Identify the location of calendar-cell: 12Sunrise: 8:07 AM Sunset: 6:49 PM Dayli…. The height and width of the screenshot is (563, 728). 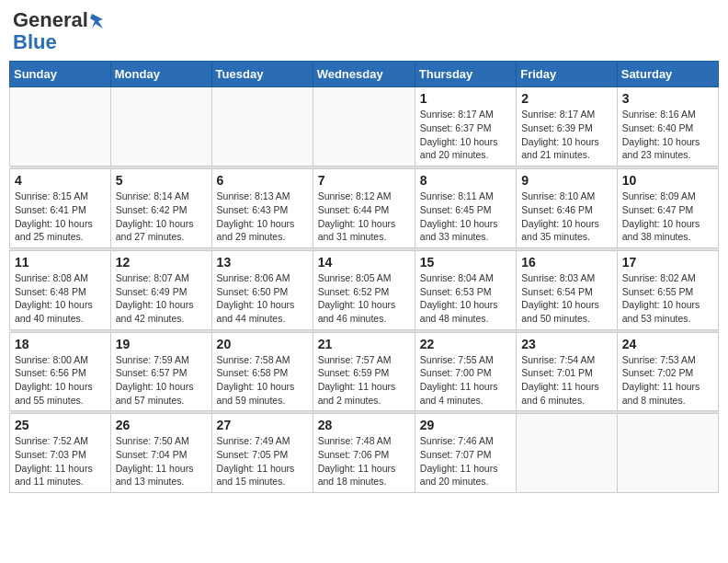
(161, 290).